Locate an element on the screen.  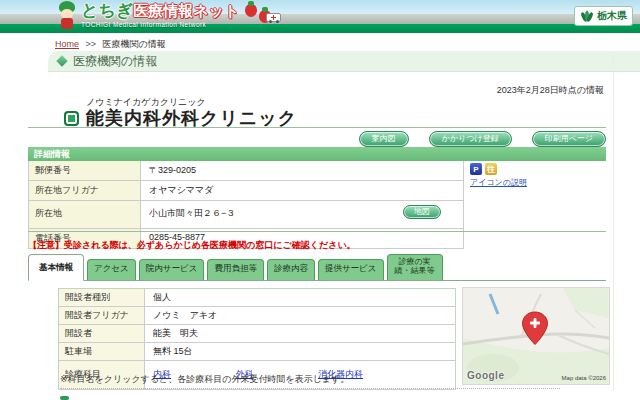
map-button: 地図 is located at coordinates (422, 212).